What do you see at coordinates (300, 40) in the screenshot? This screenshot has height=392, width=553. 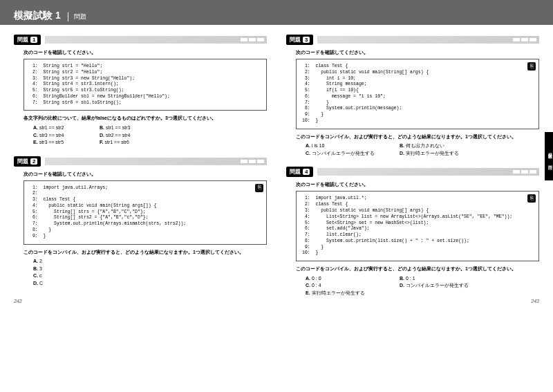 I see `q3-badge: 問題 3` at bounding box center [300, 40].